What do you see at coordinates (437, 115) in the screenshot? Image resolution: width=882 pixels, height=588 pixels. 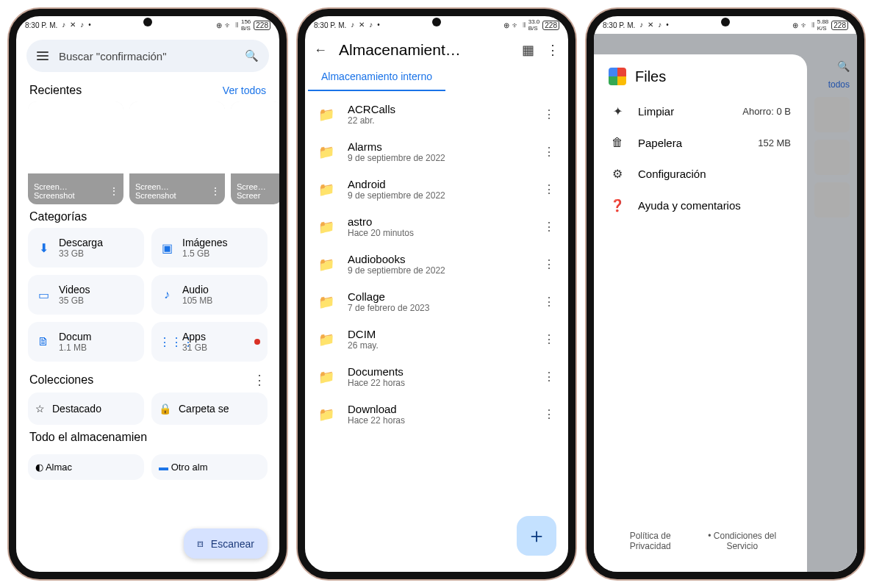 I see `folder-row: 📁ACRCalls22 abr.⋮` at bounding box center [437, 115].